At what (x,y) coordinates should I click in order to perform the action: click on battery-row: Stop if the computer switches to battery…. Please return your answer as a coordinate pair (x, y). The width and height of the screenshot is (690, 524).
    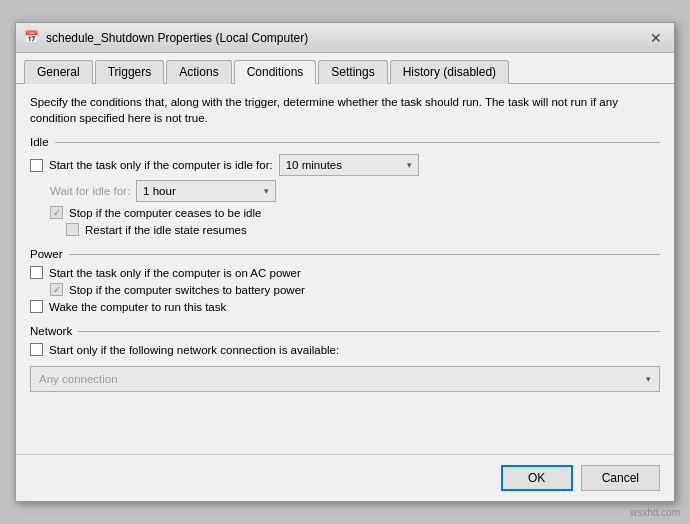
    Looking at the image, I should click on (355, 290).